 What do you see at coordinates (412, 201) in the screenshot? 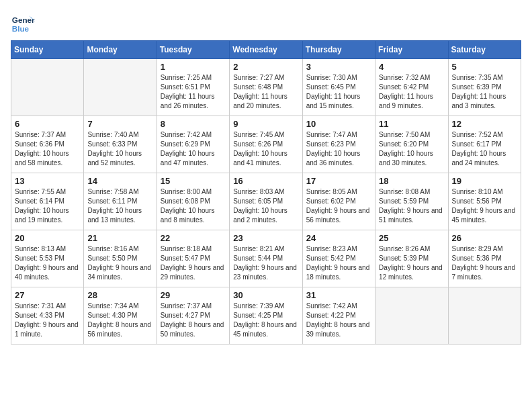
I see `day-cell: 18Sunrise: 8:08 AMSunset: 5:59 PMDayligh…` at bounding box center [412, 201].